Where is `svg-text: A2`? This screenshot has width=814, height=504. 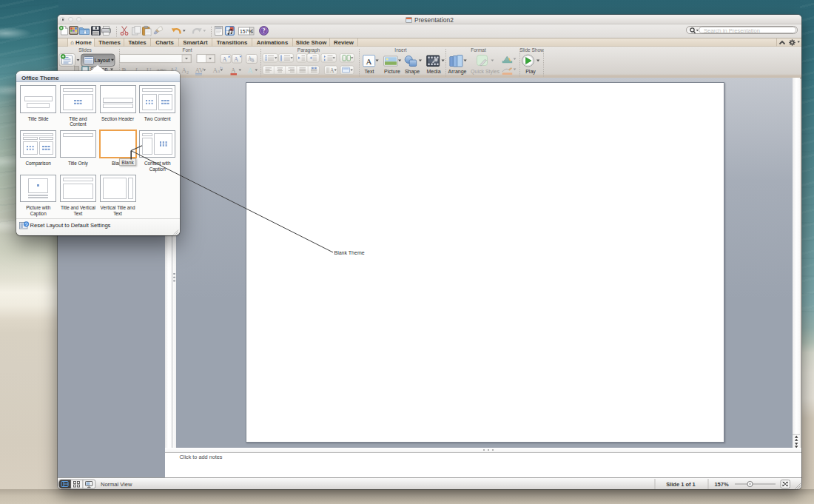
svg-text: A2 is located at coordinates (186, 71).